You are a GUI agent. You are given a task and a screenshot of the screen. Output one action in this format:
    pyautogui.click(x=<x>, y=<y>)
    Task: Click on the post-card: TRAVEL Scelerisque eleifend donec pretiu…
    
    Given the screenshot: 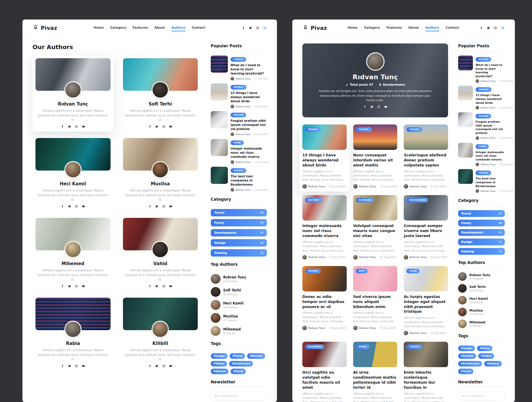 What is the action you would take?
    pyautogui.click(x=426, y=157)
    